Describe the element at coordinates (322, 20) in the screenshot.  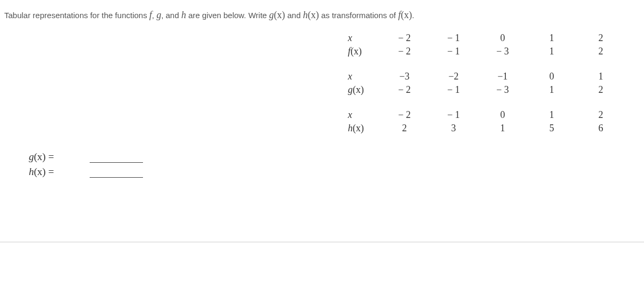
I see `question-prompt: Tabular representations for the function…` at that location.